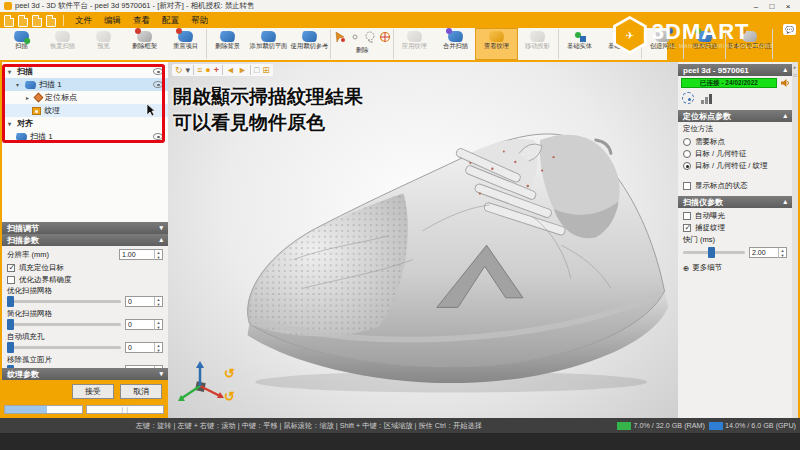 The image size is (800, 450). I want to click on calibration-target-icon, so click(688, 98).